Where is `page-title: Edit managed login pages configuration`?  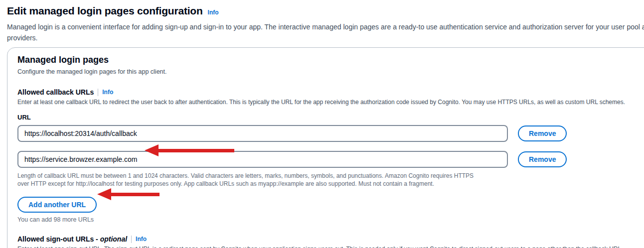
page-title: Edit managed login pages configuration is located at coordinates (105, 11).